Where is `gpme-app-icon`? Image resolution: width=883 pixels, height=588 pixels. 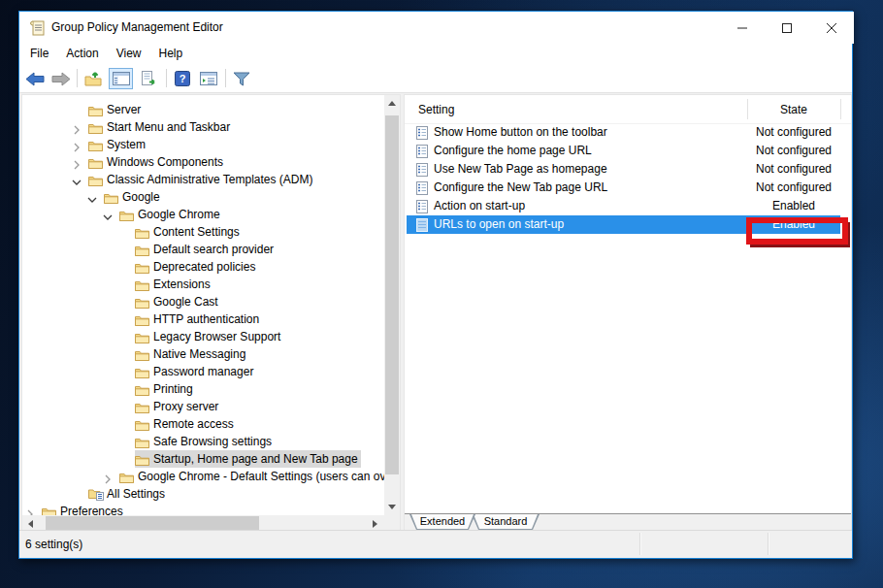
gpme-app-icon is located at coordinates (38, 28).